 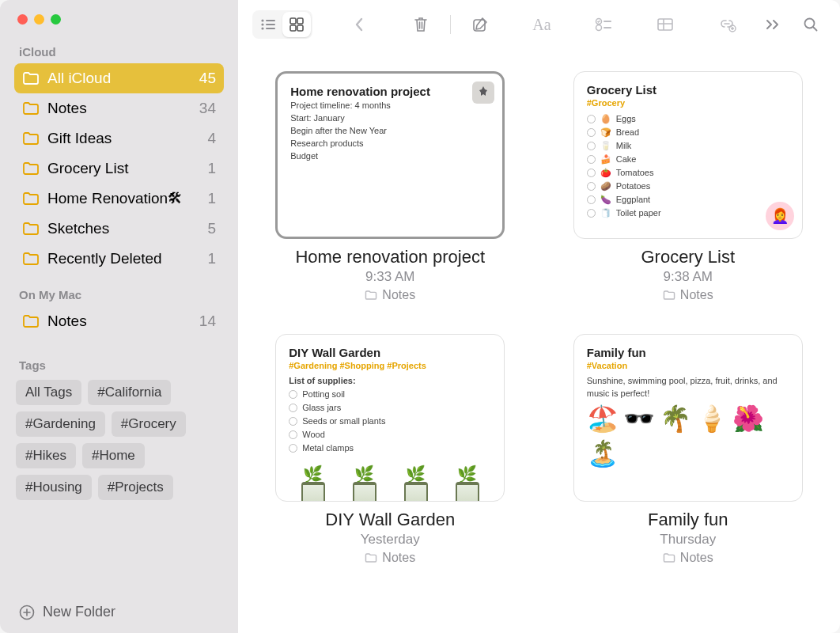 I want to click on window-controls, so click(x=119, y=22).